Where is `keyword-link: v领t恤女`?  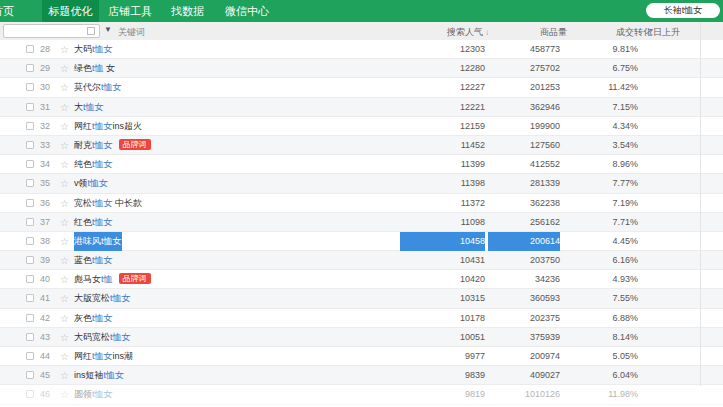 keyword-link: v领t恤女 is located at coordinates (91, 184).